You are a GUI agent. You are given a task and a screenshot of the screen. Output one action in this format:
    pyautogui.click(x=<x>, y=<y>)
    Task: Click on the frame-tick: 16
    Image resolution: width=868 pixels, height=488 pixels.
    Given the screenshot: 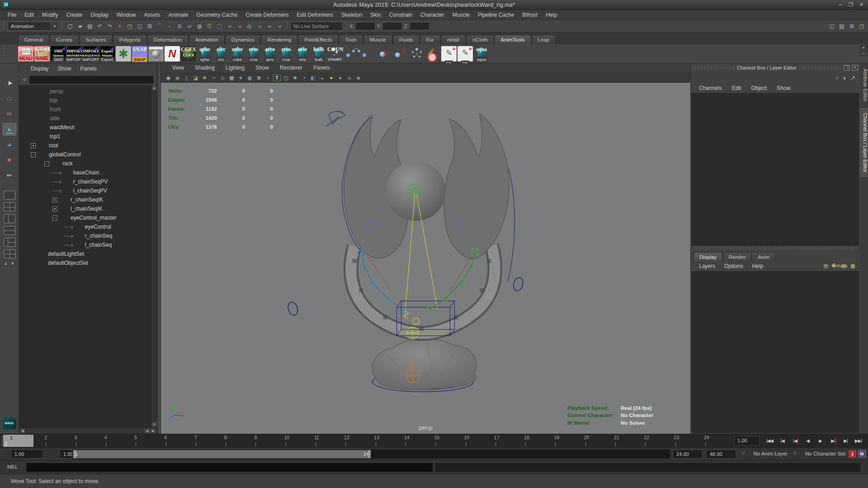 What is the action you would take?
    pyautogui.click(x=479, y=441)
    